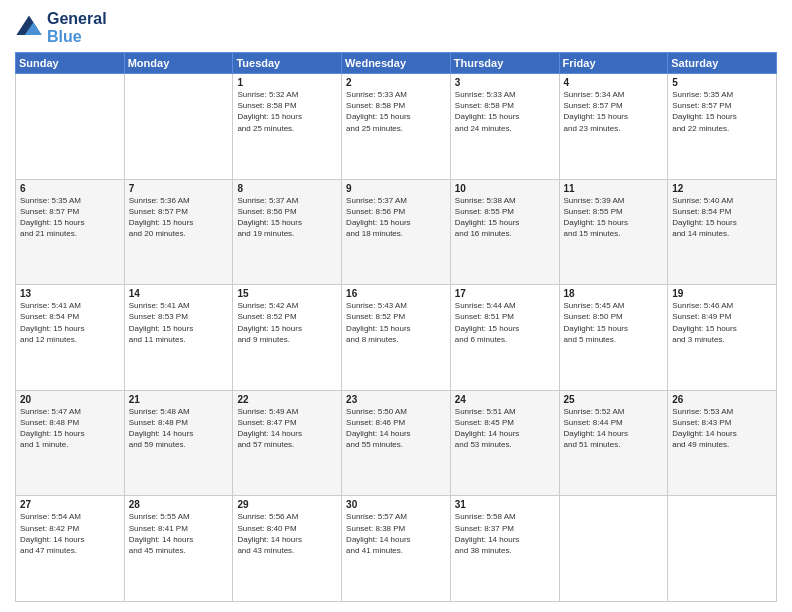  I want to click on day-info: Sunrise: 5:58 AM Sunset: 8:37 PM Dayligh…, so click(505, 534).